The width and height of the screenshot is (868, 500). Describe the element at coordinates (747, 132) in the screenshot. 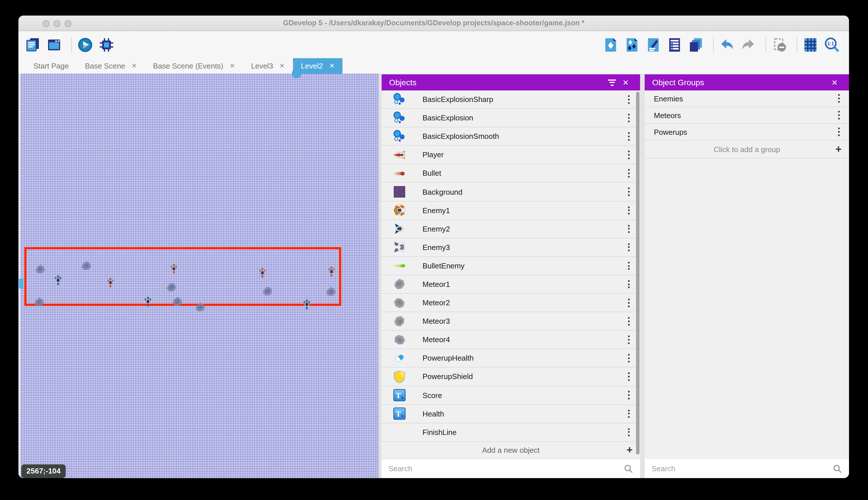

I see `group-row-powerups: Powerups` at that location.